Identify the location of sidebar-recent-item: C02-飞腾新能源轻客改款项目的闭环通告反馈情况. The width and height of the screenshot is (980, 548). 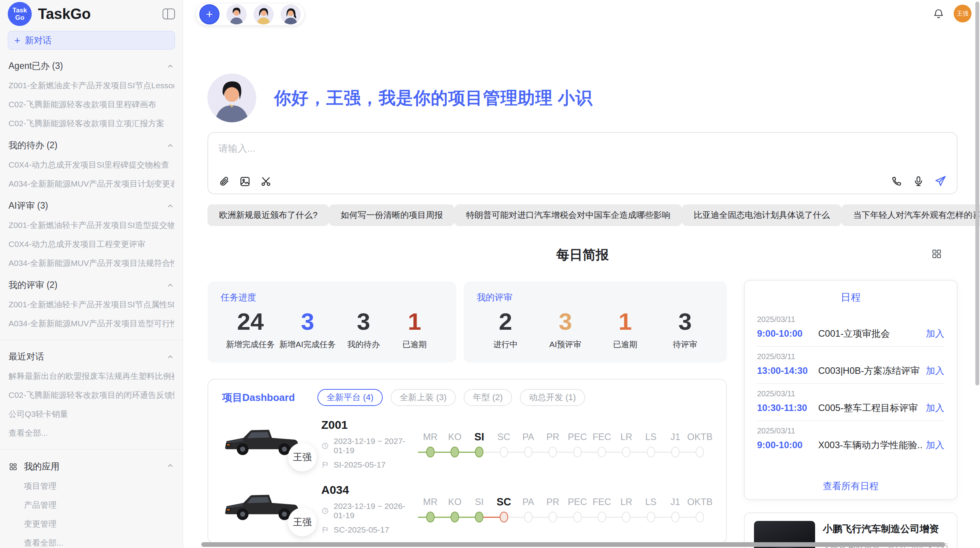
(91, 395).